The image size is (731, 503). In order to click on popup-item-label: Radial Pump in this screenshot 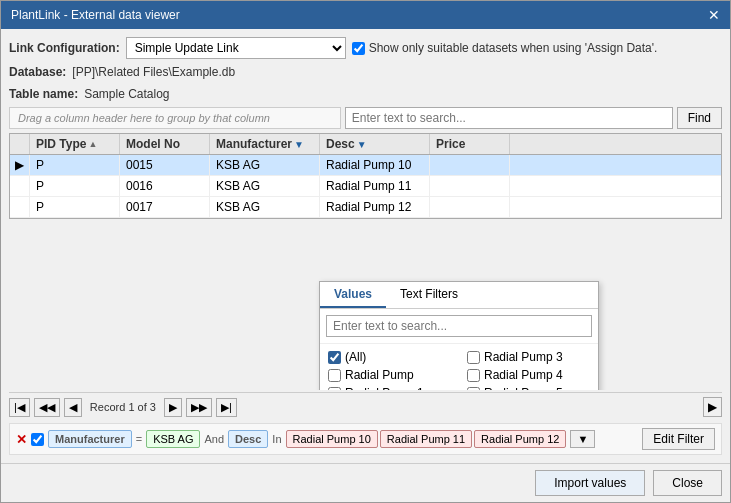, I will do `click(380, 375)`.